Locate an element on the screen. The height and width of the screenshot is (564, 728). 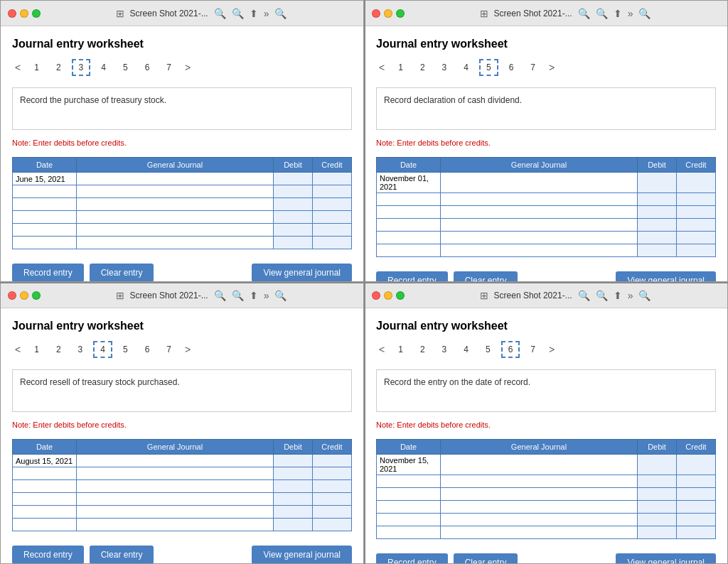
page-3-2: 3 is located at coordinates (445, 67).